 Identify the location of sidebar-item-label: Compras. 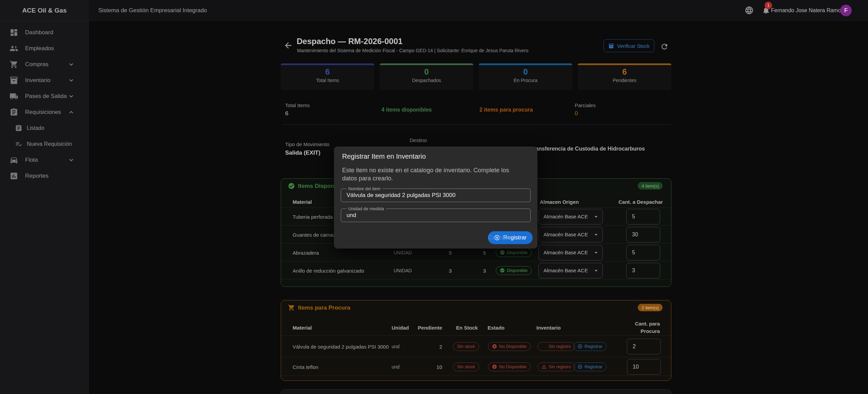
(37, 64).